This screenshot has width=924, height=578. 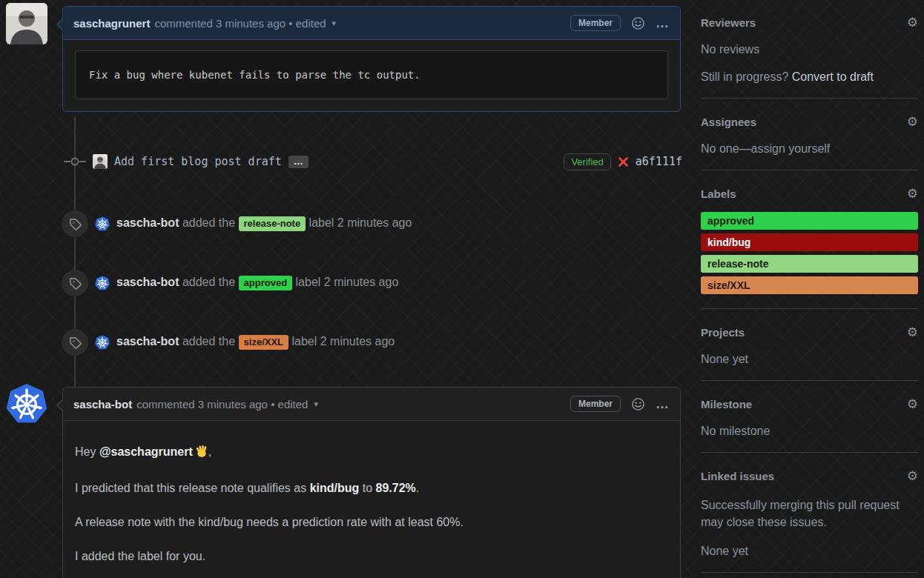 I want to click on label-event-row: sascha-bot added the approved label 2 mi…, so click(x=372, y=283).